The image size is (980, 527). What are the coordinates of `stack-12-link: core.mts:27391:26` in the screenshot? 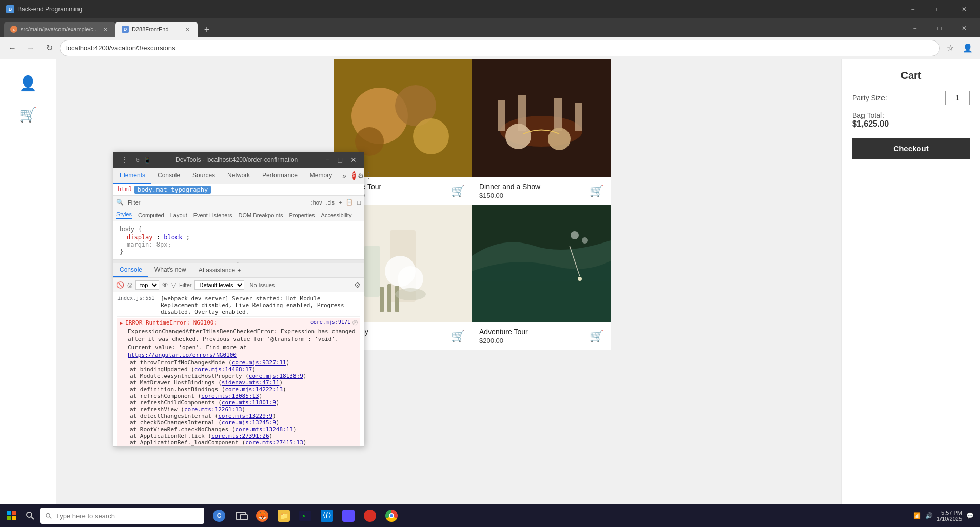 It's located at (240, 436).